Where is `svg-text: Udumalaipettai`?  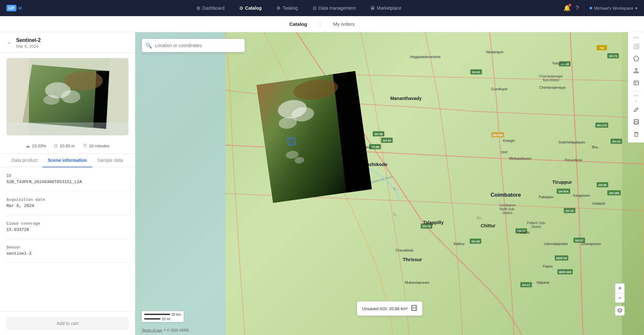
svg-text: Udumalaipettai is located at coordinates (555, 244).